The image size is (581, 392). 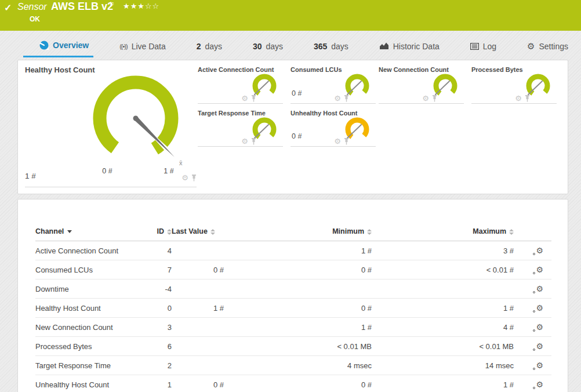 What do you see at coordinates (293, 365) in the screenshot?
I see `table-row: Target Response Time 2 4 msec 14 msec ⚙` at bounding box center [293, 365].